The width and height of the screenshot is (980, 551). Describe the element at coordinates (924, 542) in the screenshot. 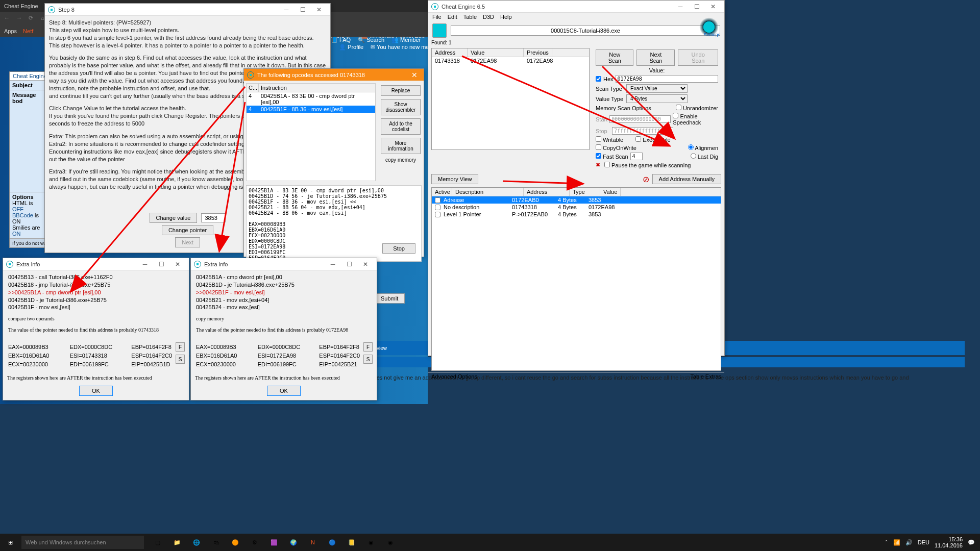

I see `lang-indicator: DEU` at that location.